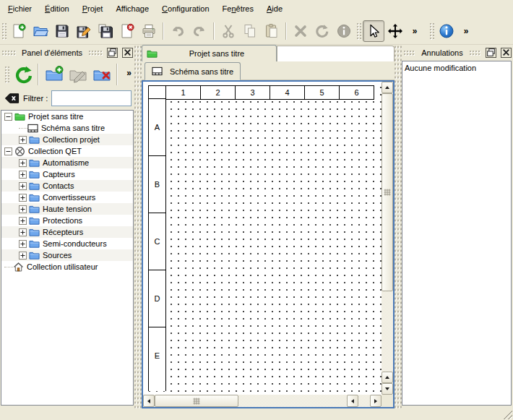 Image resolution: width=513 pixels, height=420 pixels. Describe the element at coordinates (62, 31) in the screenshot. I see `save-button` at that location.